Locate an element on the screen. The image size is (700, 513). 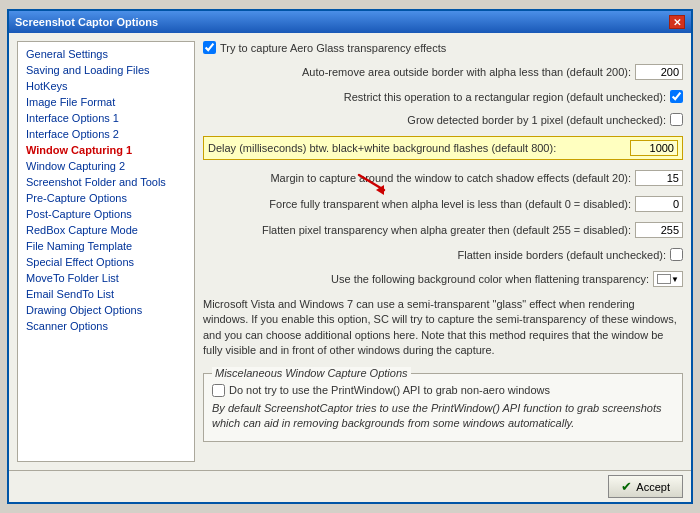
aero-glass-row: Try to capture Aero Glass transparency e… is located at coordinates (443, 48).